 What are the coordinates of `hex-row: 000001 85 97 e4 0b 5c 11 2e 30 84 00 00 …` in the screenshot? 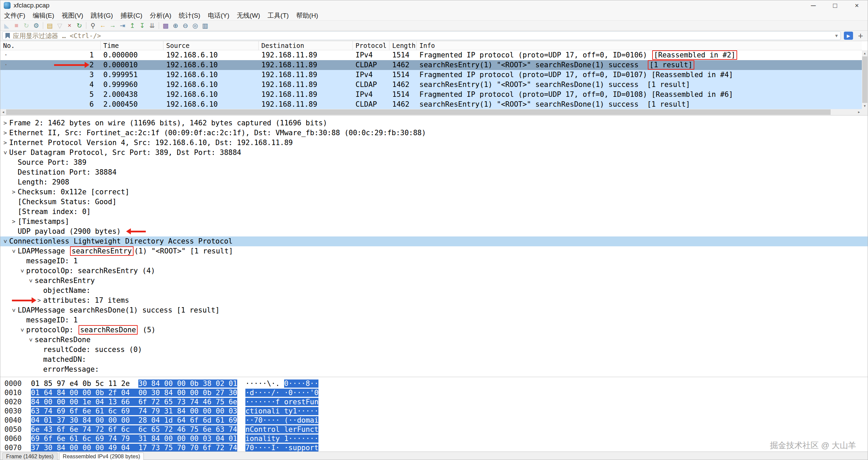 It's located at (436, 384).